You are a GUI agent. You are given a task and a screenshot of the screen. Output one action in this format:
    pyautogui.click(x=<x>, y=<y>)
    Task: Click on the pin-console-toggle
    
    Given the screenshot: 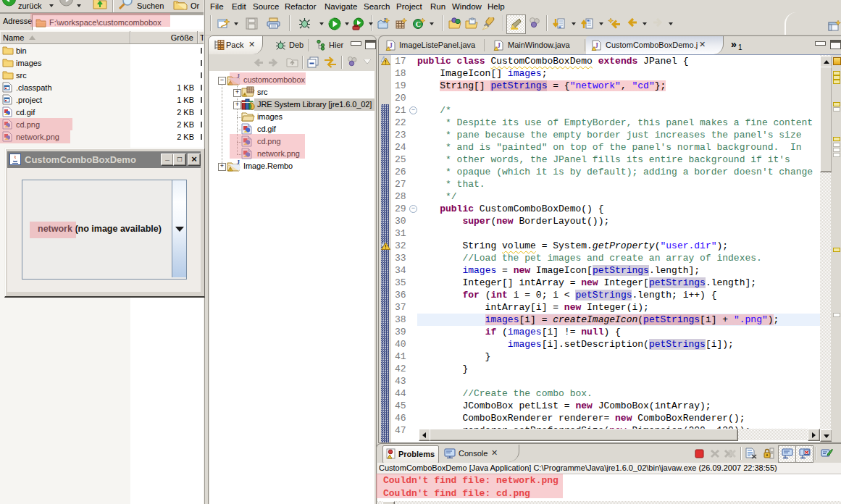 What is the action you would take?
    pyautogui.click(x=787, y=454)
    